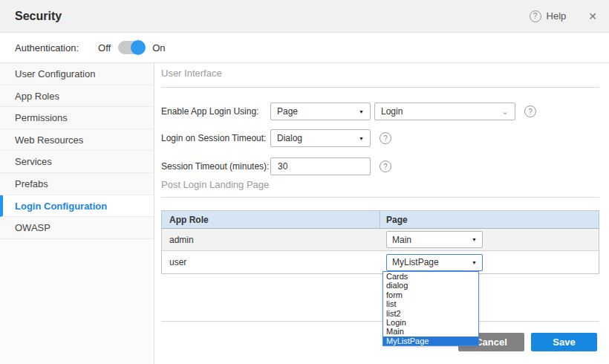 The image size is (609, 364). I want to click on login-on-timeout-label: Login on Session Timeout:, so click(215, 138).